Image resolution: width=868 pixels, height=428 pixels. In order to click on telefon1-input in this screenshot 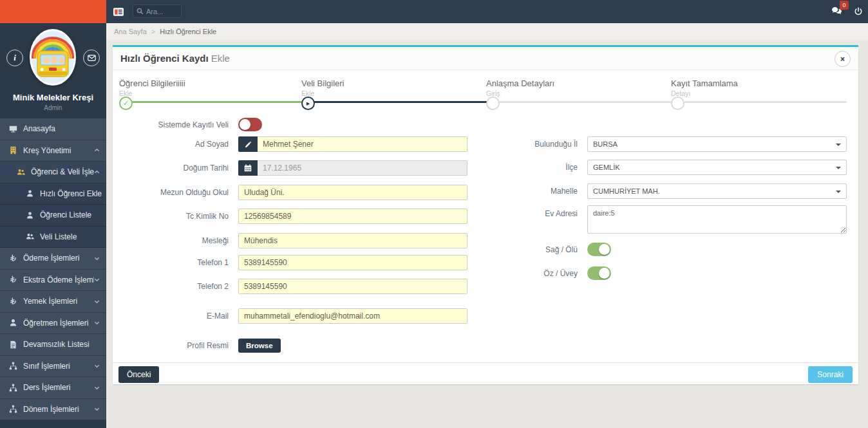, I will do `click(353, 263)`.